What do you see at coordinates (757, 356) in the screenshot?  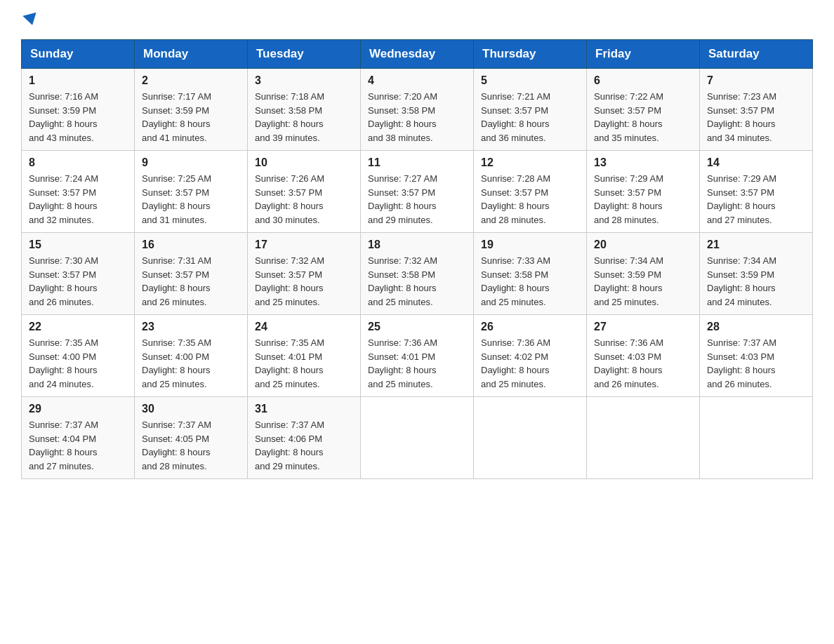 I see `calendar-cell: 28Sunrise: 7:37 AMSunset: 4:03 PMDayligh…` at bounding box center [757, 356].